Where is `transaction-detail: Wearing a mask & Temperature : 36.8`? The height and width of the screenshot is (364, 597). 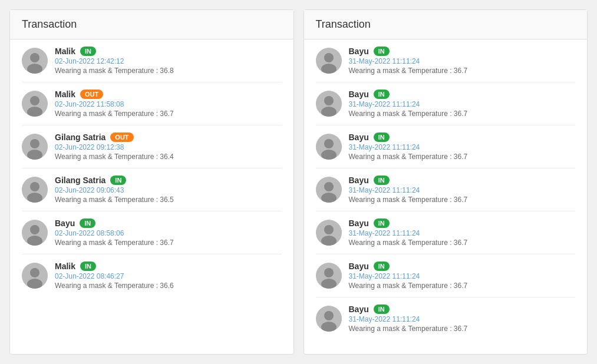 transaction-detail: Wearing a mask & Temperature : 36.8 is located at coordinates (169, 71).